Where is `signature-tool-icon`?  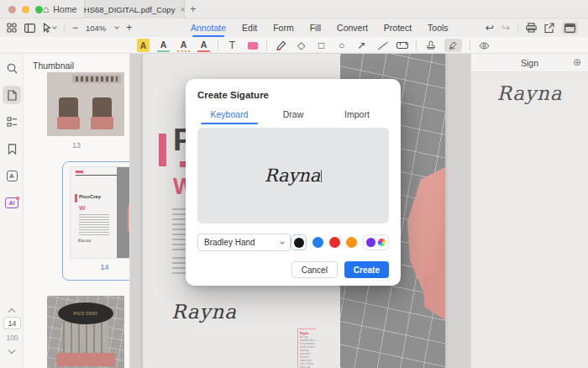 signature-tool-icon is located at coordinates (454, 45).